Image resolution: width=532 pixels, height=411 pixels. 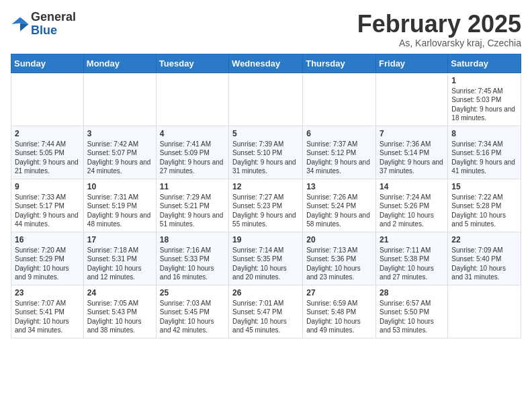 What do you see at coordinates (340, 312) in the screenshot?
I see `calendar-cell: 27Sunrise: 6:59 AM Sunset: 5:48 PM Dayli…` at bounding box center [340, 312].